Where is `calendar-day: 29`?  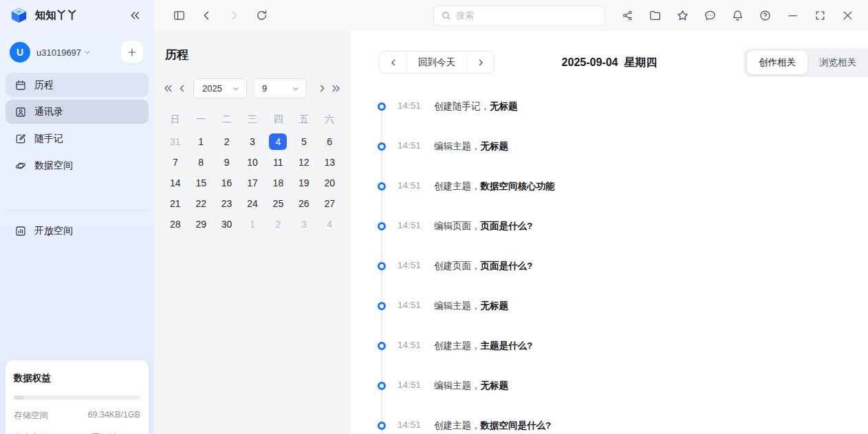
calendar-day: 29 is located at coordinates (201, 224).